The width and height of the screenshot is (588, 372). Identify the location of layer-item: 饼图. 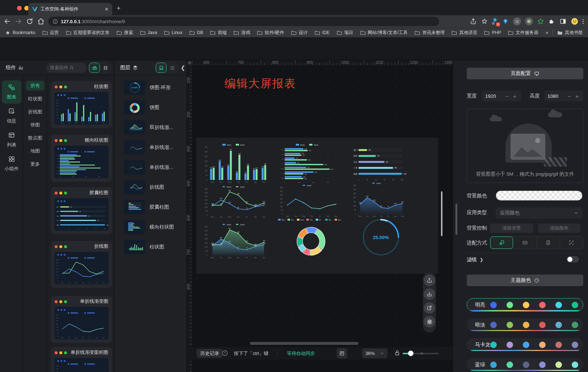
(142, 108).